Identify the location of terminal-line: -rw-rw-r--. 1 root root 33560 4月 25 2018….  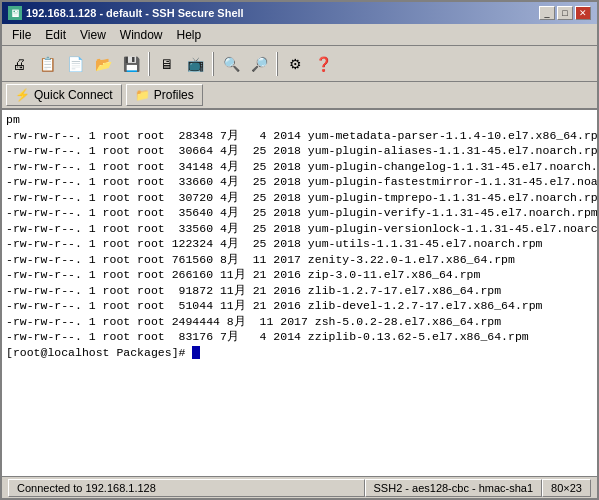
(300, 229).